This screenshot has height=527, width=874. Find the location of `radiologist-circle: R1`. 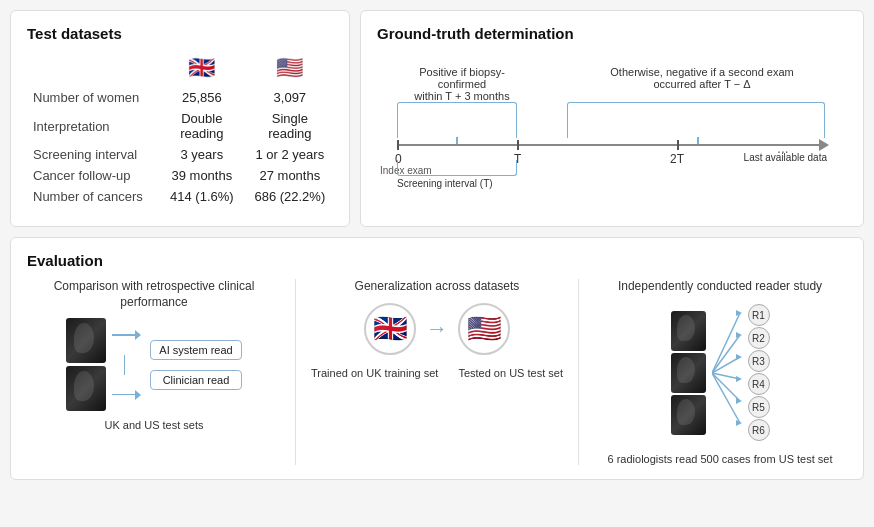

radiologist-circle: R1 is located at coordinates (759, 315).